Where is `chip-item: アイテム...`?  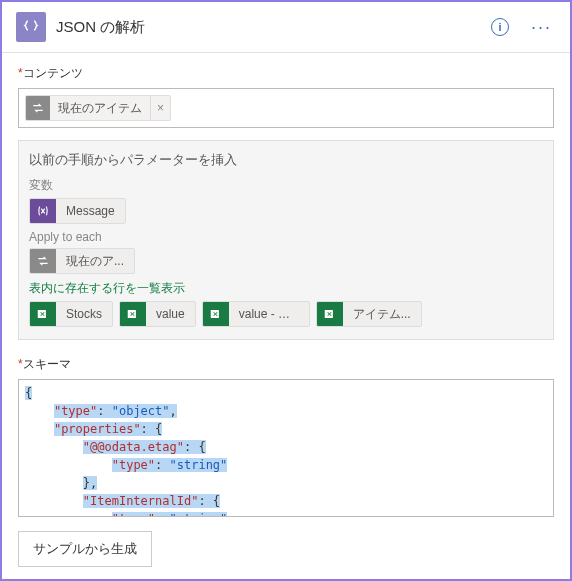
chip-item: アイテム... is located at coordinates (369, 314).